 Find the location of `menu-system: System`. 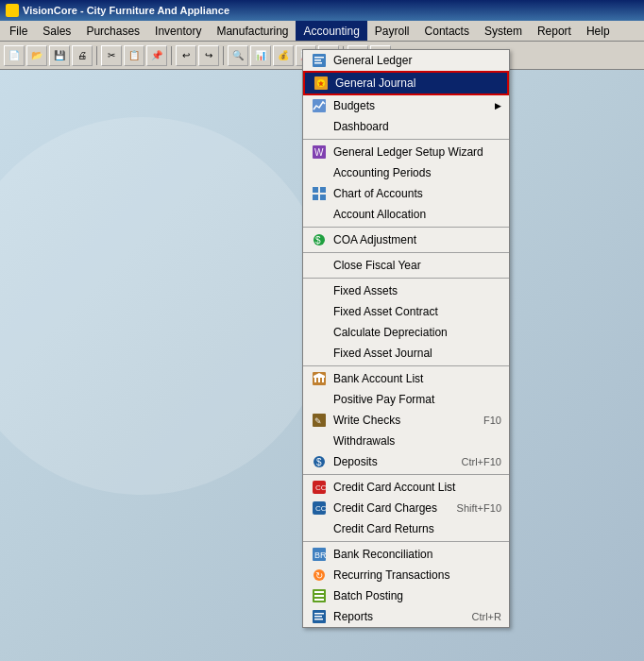

menu-system: System is located at coordinates (503, 30).